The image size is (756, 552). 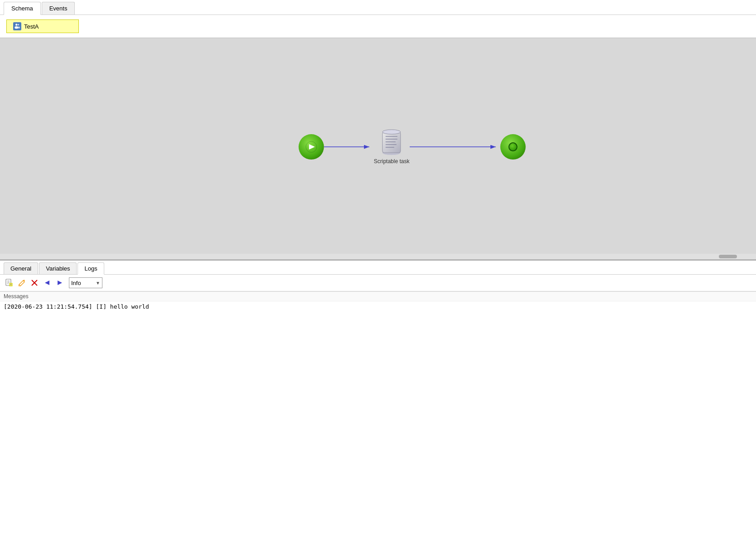 What do you see at coordinates (349, 147) in the screenshot?
I see `arrow-1-svg` at bounding box center [349, 147].